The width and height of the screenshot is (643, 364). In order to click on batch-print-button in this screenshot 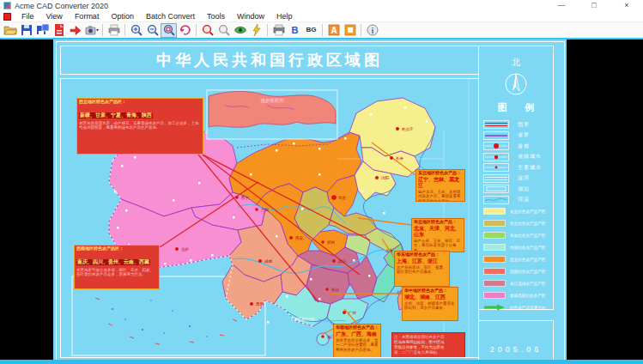, I will do `click(278, 31)`.